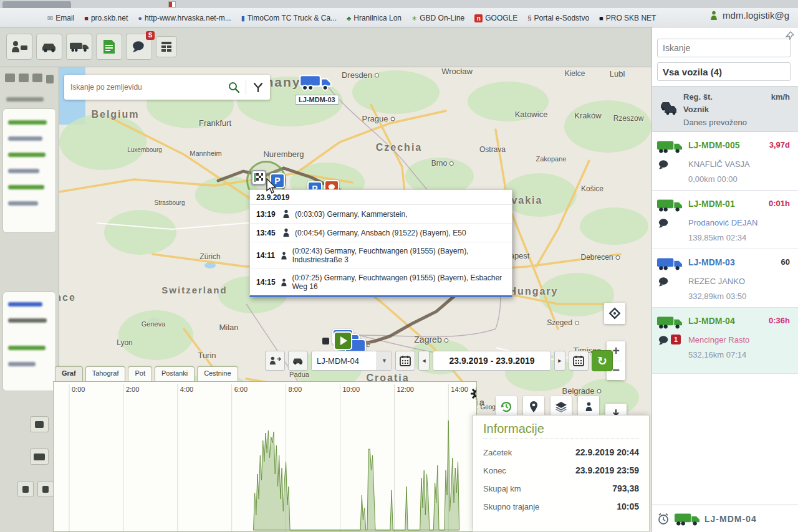 The image size is (798, 532). What do you see at coordinates (381, 233) in the screenshot?
I see `stop-row: 13:45 (0:04:54) Germany, Ansbach (91522)…` at bounding box center [381, 233].